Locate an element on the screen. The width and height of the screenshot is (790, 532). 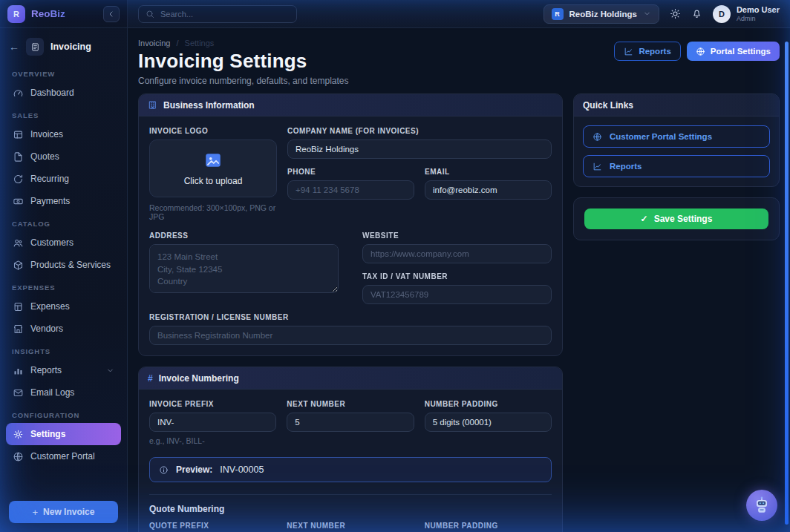
sidebar-item-invoices: Invoices is located at coordinates (64, 134).